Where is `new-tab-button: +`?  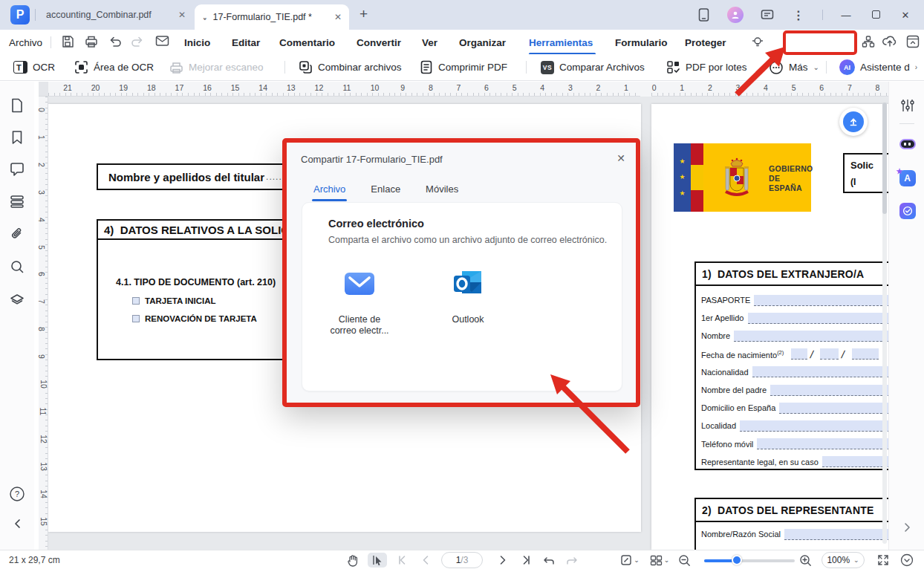
new-tab-button: + is located at coordinates (364, 14).